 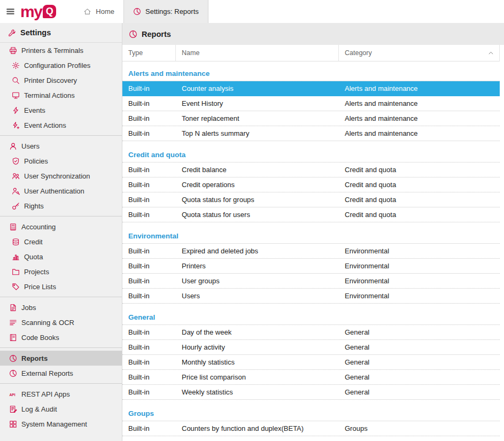 What do you see at coordinates (15, 110) in the screenshot?
I see `bolt-icon` at bounding box center [15, 110].